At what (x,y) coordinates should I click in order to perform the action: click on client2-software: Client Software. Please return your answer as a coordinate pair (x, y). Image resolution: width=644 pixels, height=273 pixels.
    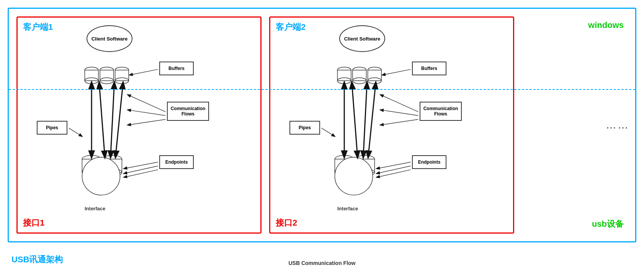
    Looking at the image, I should click on (362, 39).